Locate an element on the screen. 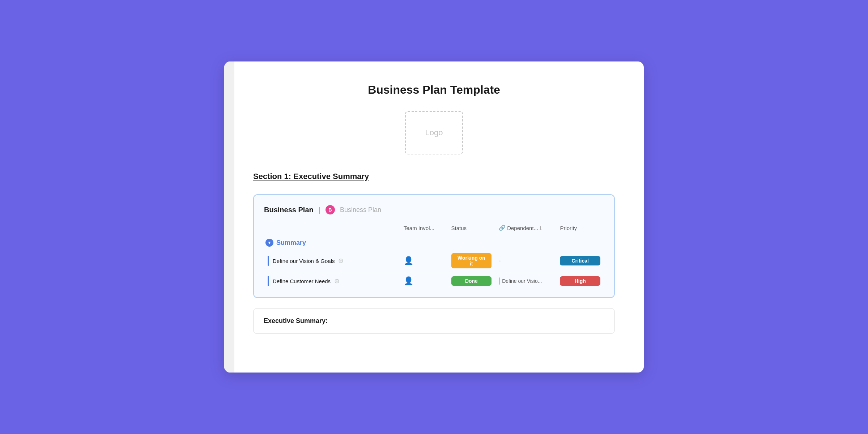 The height and width of the screenshot is (434, 868). task-name: Define our Vision & Goals is located at coordinates (304, 261).